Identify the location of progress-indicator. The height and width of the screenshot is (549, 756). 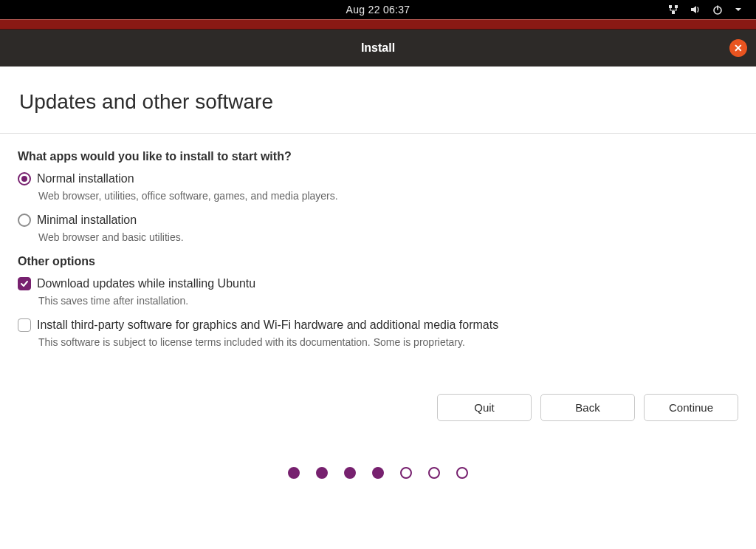
(378, 450).